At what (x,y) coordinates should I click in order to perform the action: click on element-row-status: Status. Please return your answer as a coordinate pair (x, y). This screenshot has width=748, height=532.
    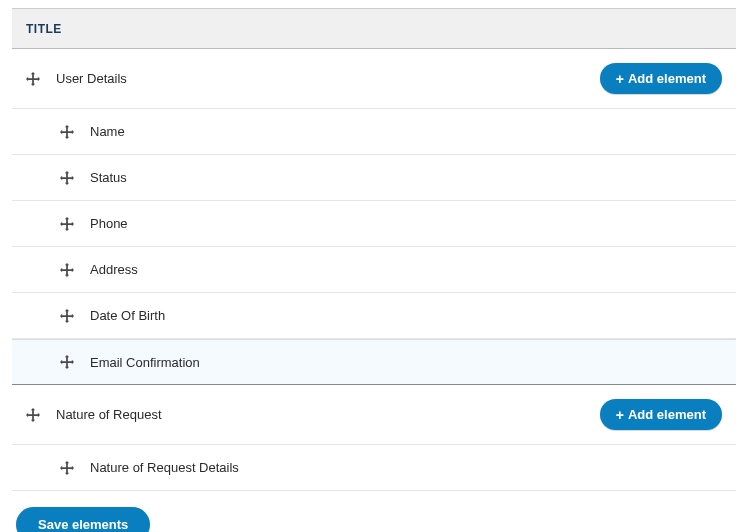
    Looking at the image, I should click on (374, 178).